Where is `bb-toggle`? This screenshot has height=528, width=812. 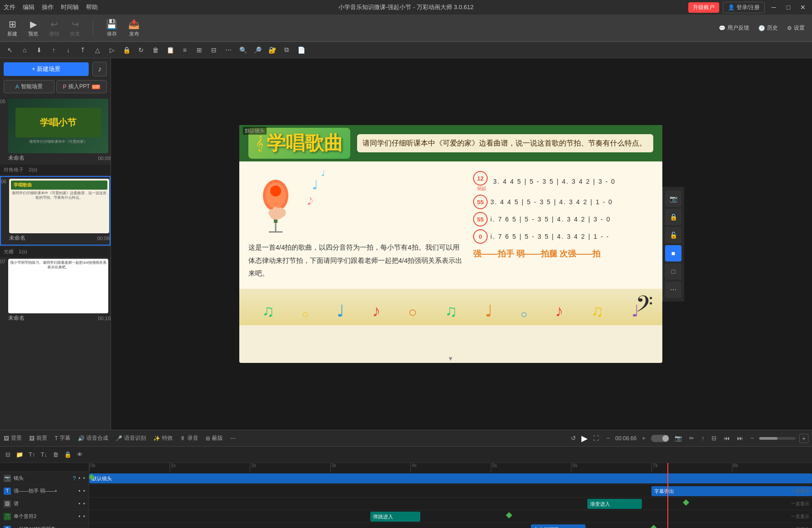 bb-toggle is located at coordinates (660, 438).